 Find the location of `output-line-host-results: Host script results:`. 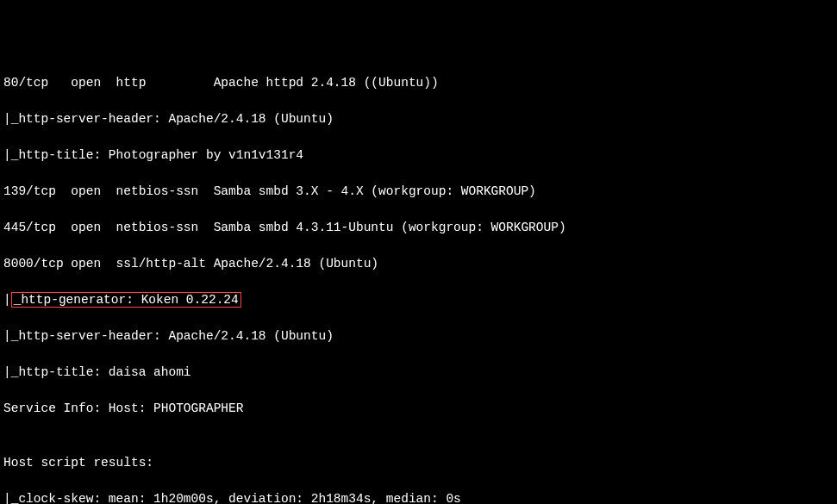

output-line-host-results: Host script results: is located at coordinates (419, 464).